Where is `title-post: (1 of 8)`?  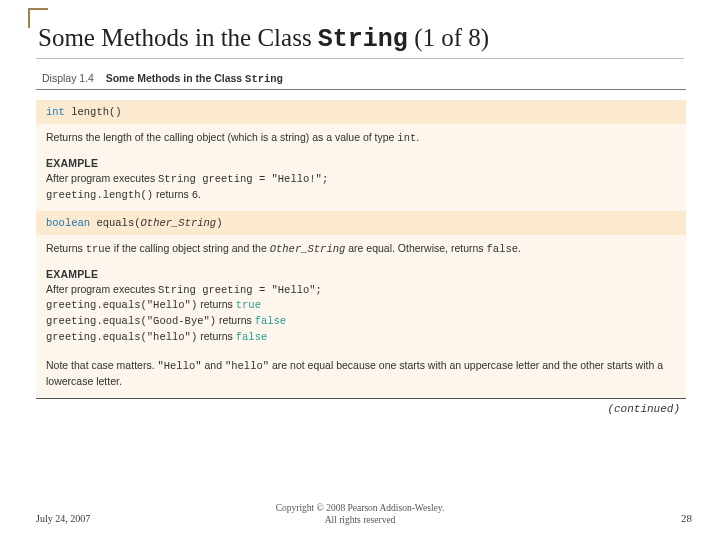 title-post: (1 of 8) is located at coordinates (448, 38).